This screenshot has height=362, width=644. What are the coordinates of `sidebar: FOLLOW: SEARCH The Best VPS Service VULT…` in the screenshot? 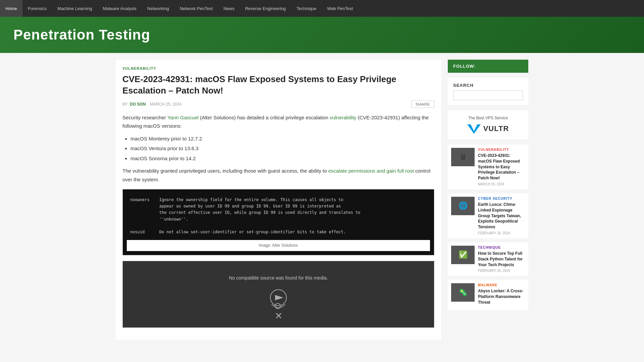 It's located at (488, 200).